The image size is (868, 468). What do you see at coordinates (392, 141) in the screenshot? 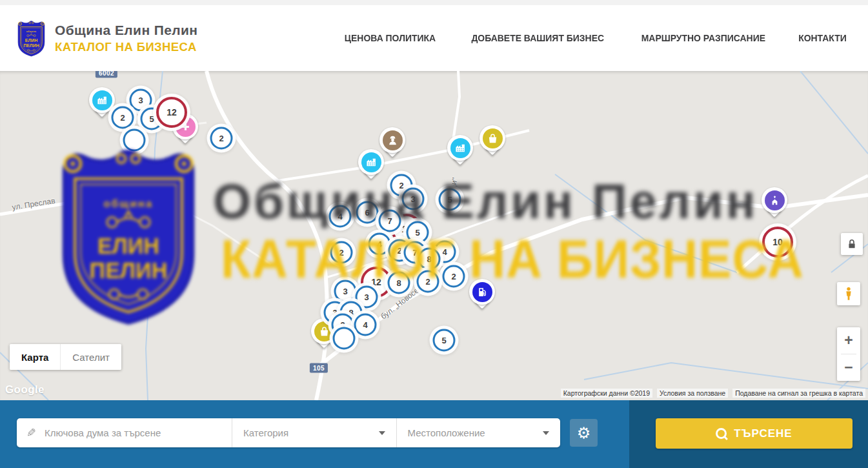
I see `worker-icon` at bounding box center [392, 141].